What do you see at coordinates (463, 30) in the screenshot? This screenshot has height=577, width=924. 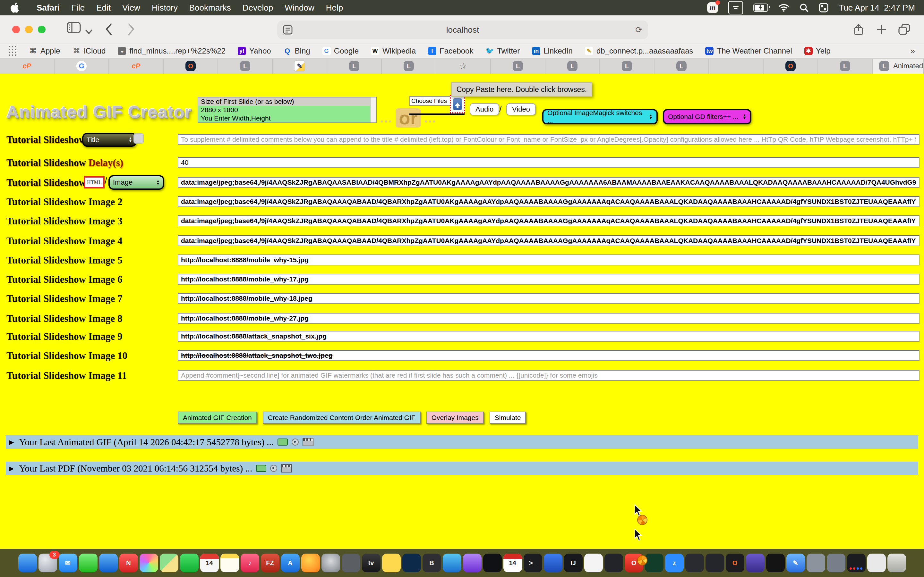 I see `address-bar: localhost ⟳` at bounding box center [463, 30].